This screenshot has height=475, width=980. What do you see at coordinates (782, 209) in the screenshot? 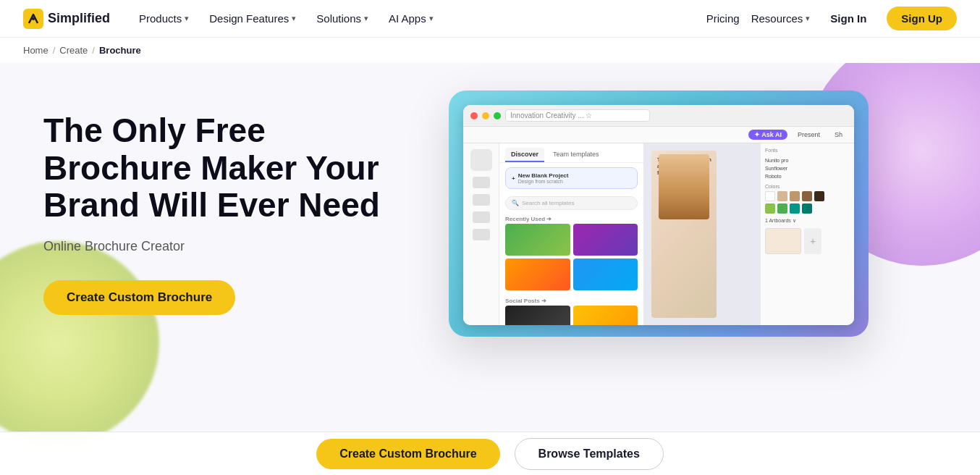
I see `swatch-green2` at bounding box center [782, 209].